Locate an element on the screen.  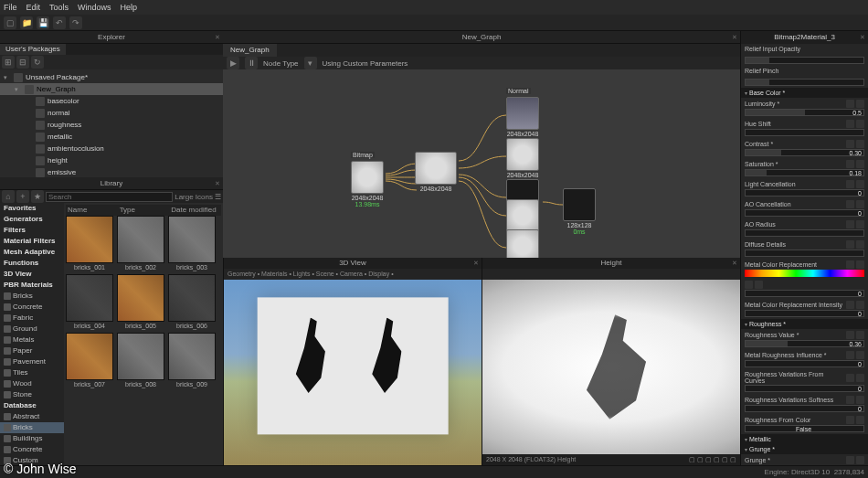
prop-control: Metal Color Replacement Intensity0 is located at coordinates (804, 309).